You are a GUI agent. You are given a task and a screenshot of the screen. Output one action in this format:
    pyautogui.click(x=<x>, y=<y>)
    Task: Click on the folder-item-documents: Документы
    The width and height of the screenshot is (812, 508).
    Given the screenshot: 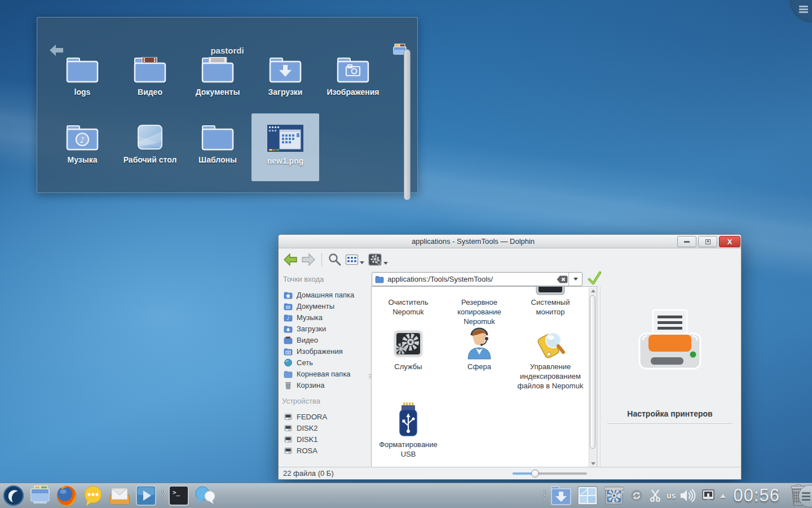 What is the action you would take?
    pyautogui.click(x=218, y=80)
    